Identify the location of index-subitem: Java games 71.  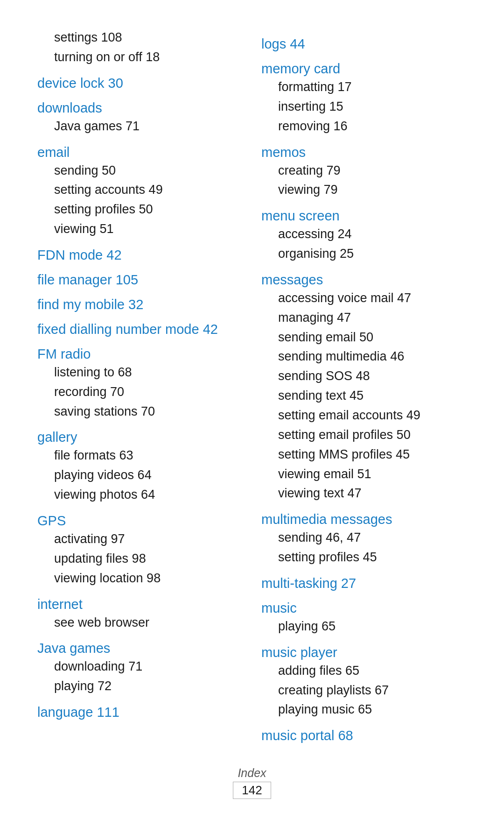
(140, 127).